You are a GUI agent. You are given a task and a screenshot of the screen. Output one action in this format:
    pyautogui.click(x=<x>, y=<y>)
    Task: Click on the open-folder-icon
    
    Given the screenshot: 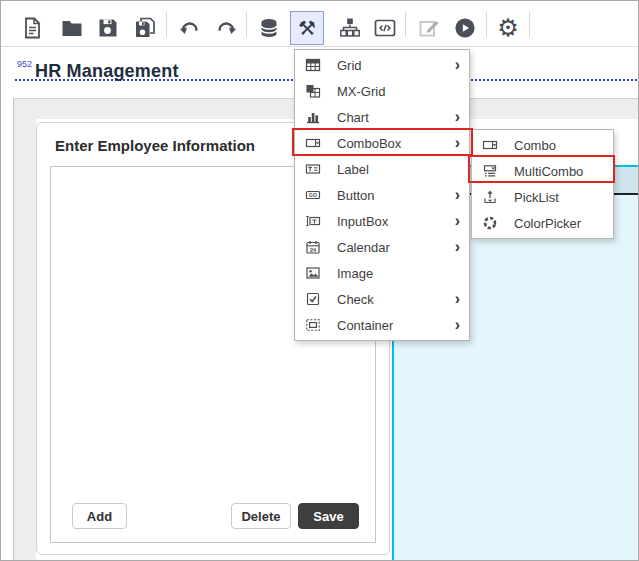 What is the action you would take?
    pyautogui.click(x=72, y=28)
    